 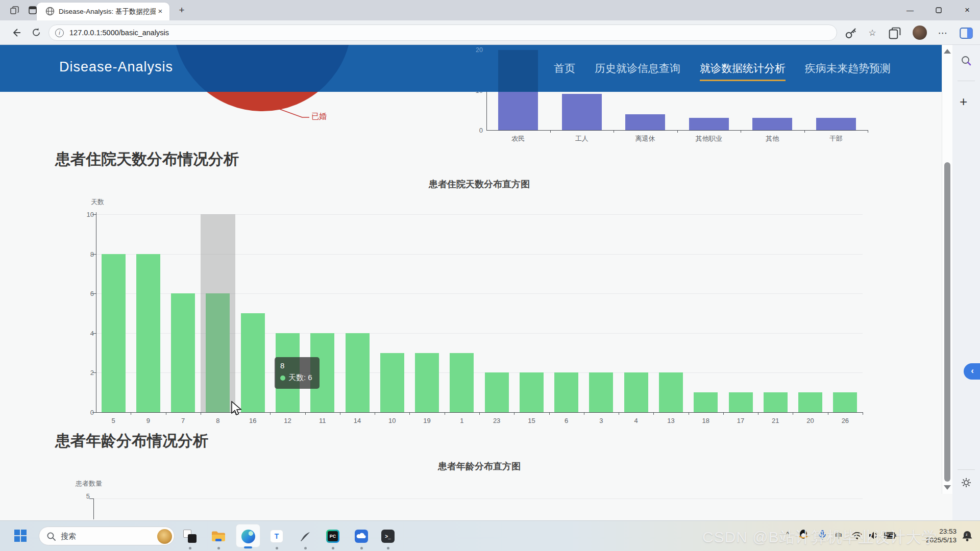 What do you see at coordinates (305, 536) in the screenshot?
I see `taskbar-app-pen` at bounding box center [305, 536].